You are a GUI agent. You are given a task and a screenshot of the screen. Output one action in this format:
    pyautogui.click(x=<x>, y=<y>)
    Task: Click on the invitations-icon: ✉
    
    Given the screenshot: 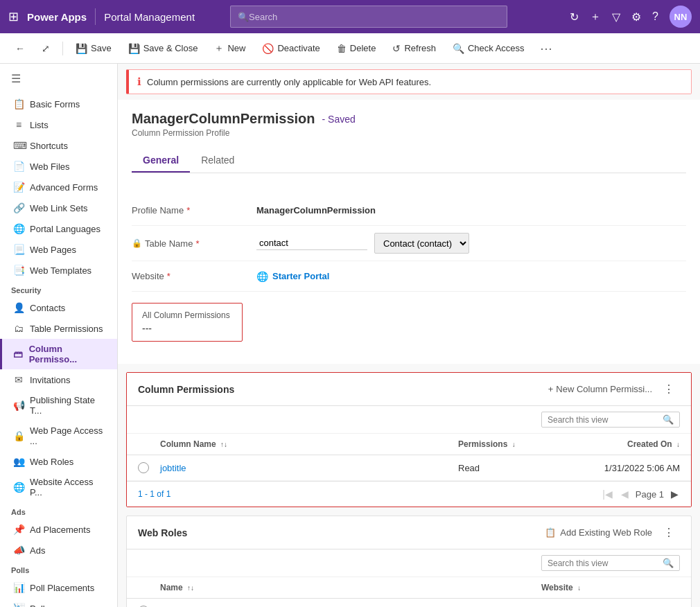 What is the action you would take?
    pyautogui.click(x=19, y=380)
    